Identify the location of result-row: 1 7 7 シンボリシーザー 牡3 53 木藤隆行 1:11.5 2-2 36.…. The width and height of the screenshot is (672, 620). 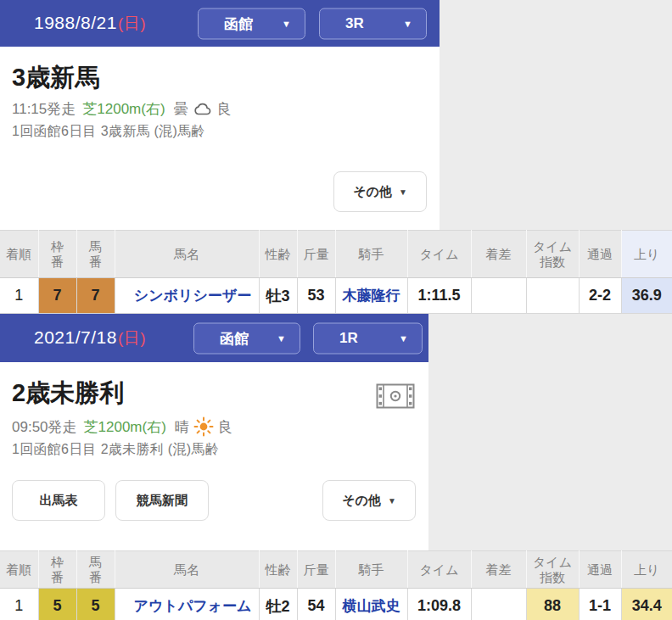
(336, 296).